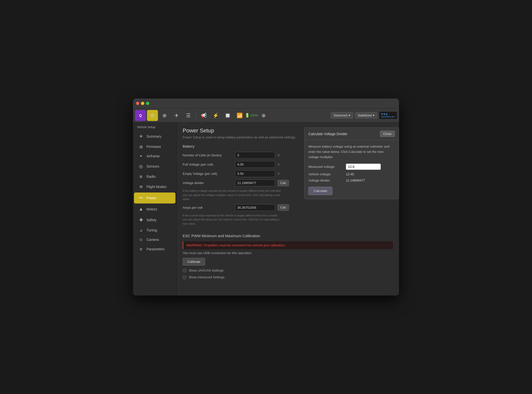 Image resolution: width=532 pixels, height=394 pixels. What do you see at coordinates (155, 147) in the screenshot?
I see `sidebar-item-firmware: ▤ Firmware` at bounding box center [155, 147].